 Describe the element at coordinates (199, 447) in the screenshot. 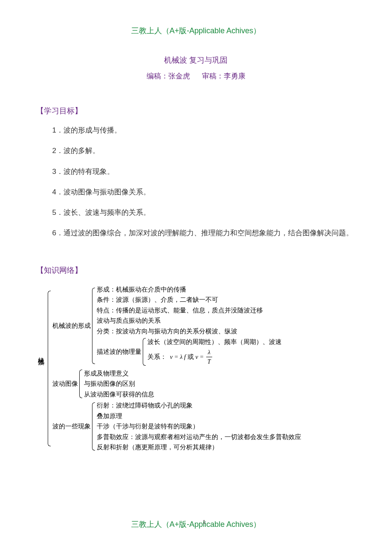

I see `net-leaf: 反射和折射（惠更斯原理，可分析其规律）` at that location.